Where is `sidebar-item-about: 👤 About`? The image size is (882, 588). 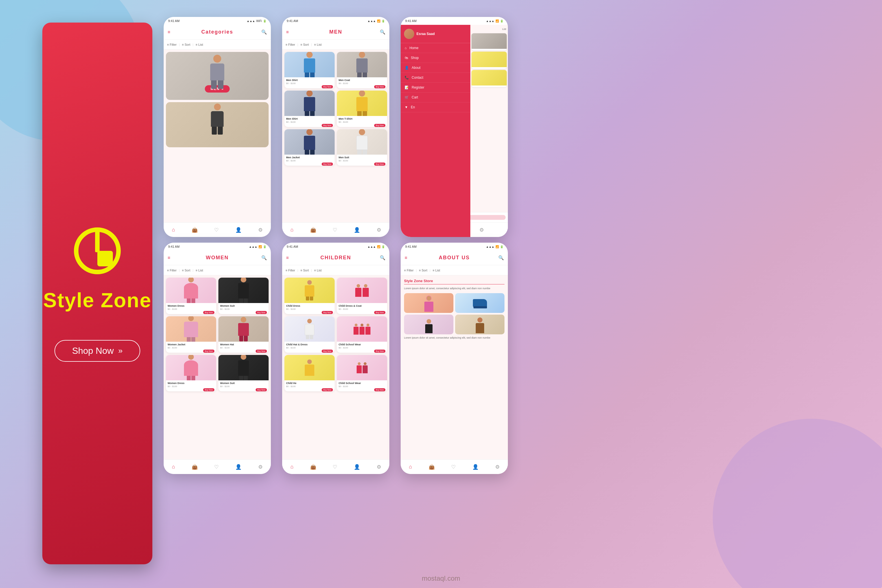 sidebar-item-about: 👤 About is located at coordinates (435, 68).